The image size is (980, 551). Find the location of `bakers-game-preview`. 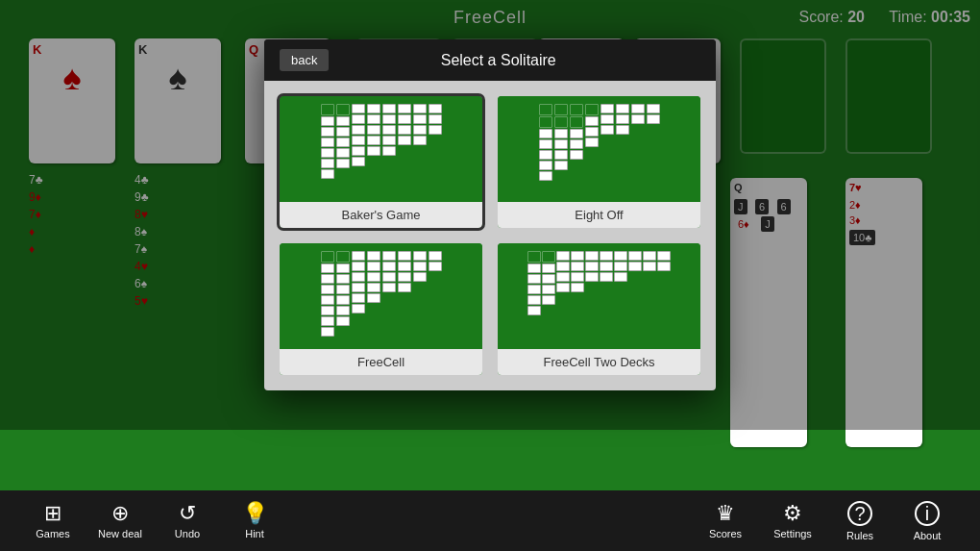

bakers-game-preview is located at coordinates (380, 149).